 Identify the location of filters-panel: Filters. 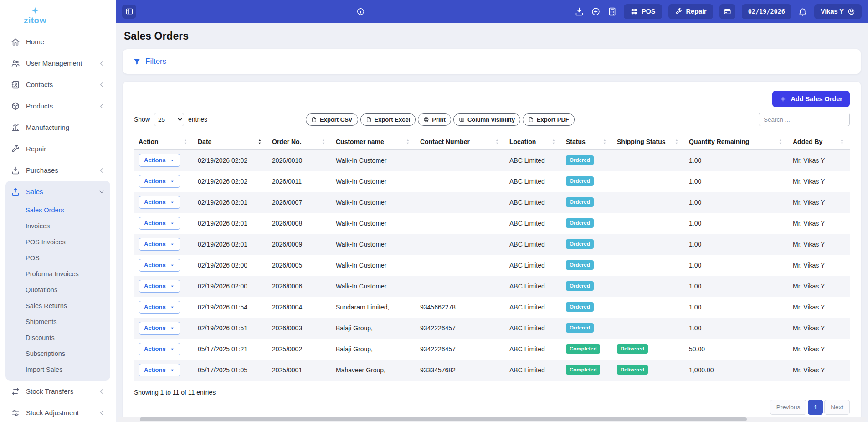
(492, 62).